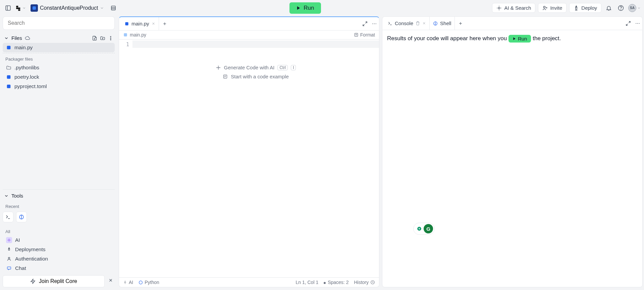 The width and height of the screenshot is (644, 290). I want to click on shell-icon, so click(435, 23).